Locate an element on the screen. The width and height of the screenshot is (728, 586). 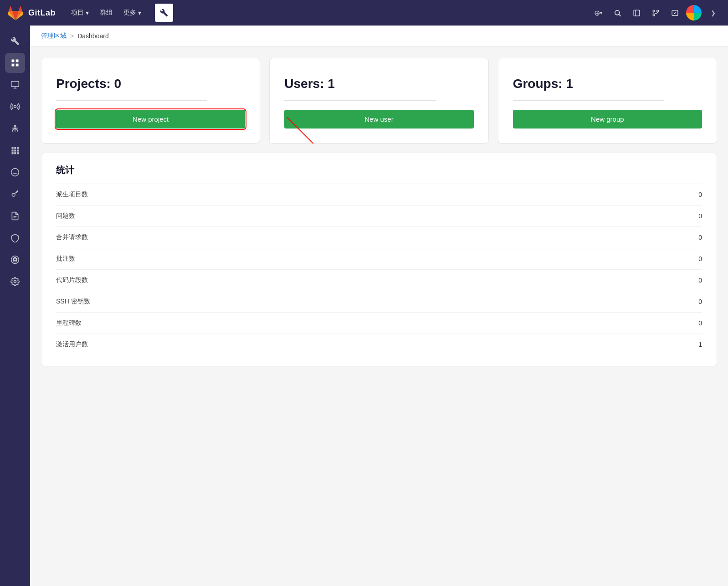
nav-groups: 群组 is located at coordinates (106, 13).